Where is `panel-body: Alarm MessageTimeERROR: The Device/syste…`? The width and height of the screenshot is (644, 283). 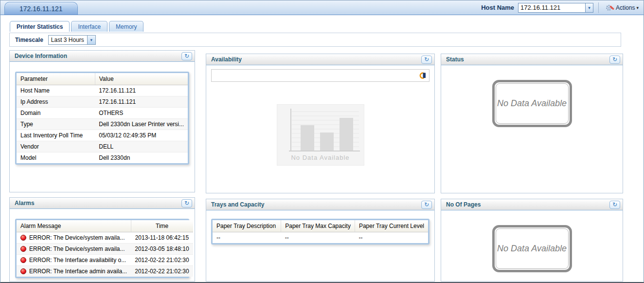
panel-body: Alarm MessageTimeERROR: The Device/syste… is located at coordinates (102, 245).